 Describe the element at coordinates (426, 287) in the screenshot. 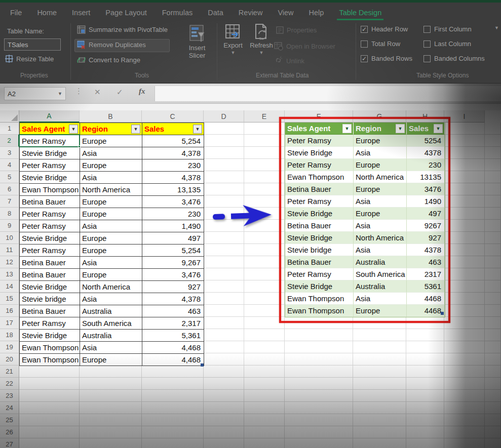

I see `right-table-cell: 5361` at that location.